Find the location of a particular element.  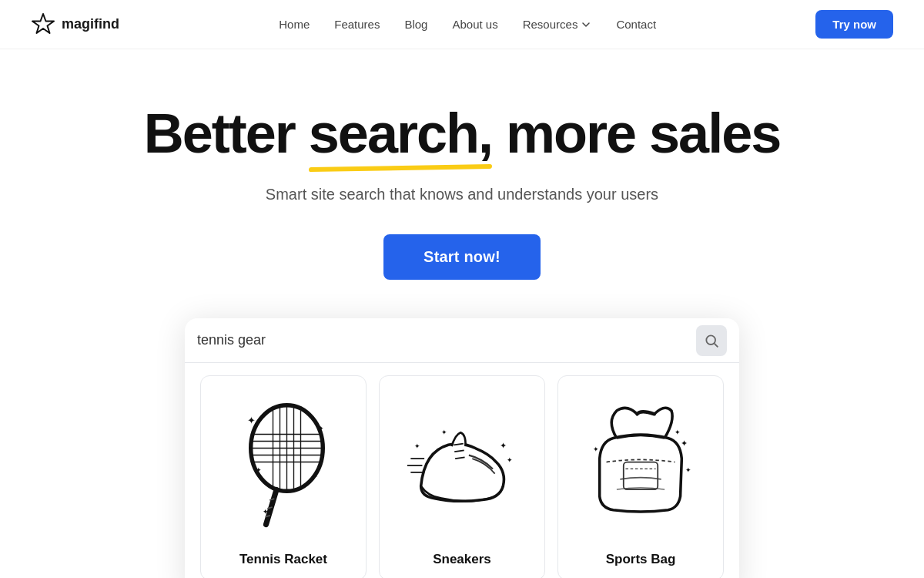

nav-item-contact: Contact is located at coordinates (636, 25).